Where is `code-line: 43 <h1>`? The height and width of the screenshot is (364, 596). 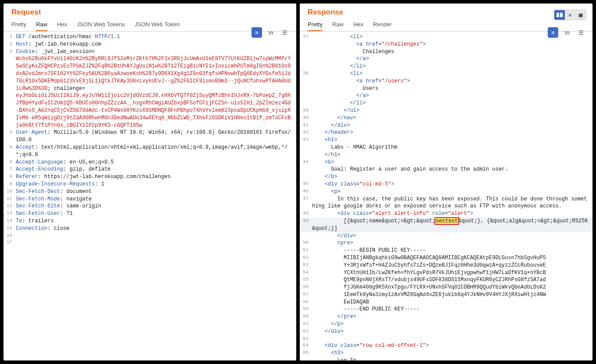 code-line: 43 <h1> is located at coordinates (446, 140).